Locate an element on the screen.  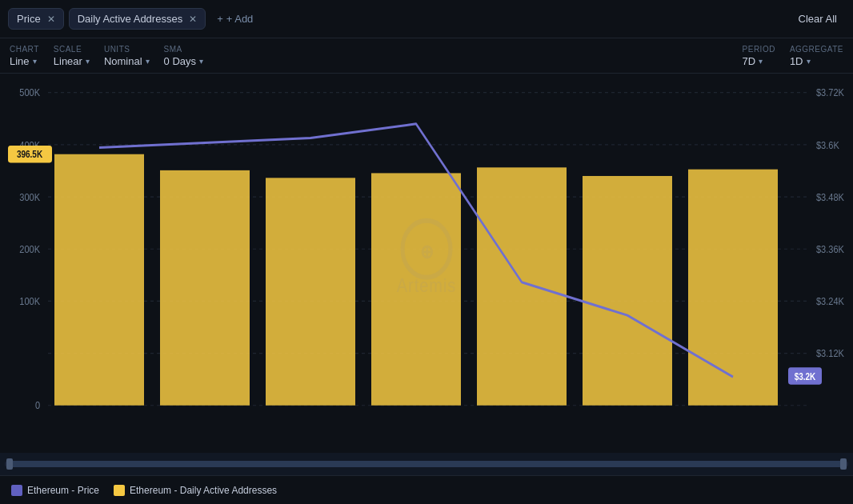
chart-select: Line ▾ is located at coordinates (24, 61).